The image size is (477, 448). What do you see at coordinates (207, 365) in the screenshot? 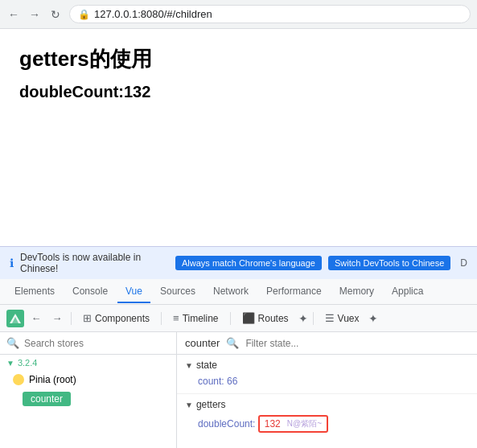
I see `state-text: state` at bounding box center [207, 365].